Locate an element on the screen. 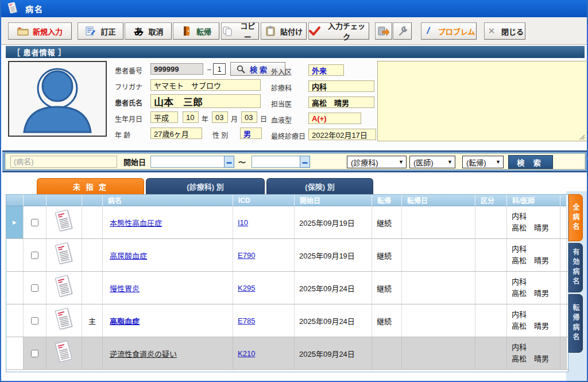 This screenshot has height=382, width=588. copy-button: コピー is located at coordinates (240, 31).